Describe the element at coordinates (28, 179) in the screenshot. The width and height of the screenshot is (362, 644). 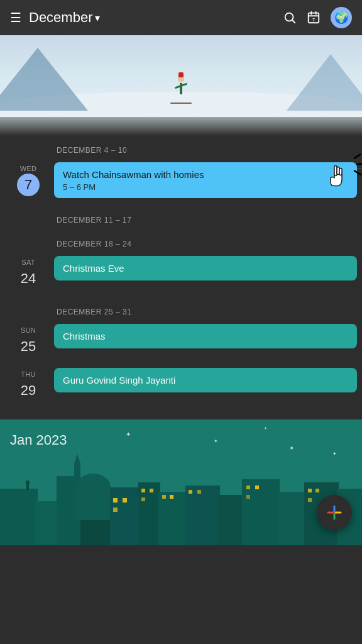
I see `day-label-wed7: WED 7` at that location.